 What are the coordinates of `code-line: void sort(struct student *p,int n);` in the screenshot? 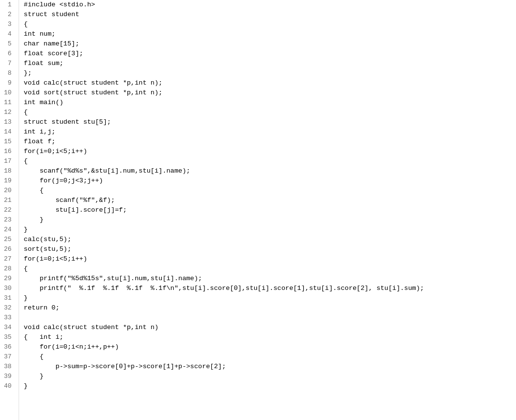 It's located at (270, 93).